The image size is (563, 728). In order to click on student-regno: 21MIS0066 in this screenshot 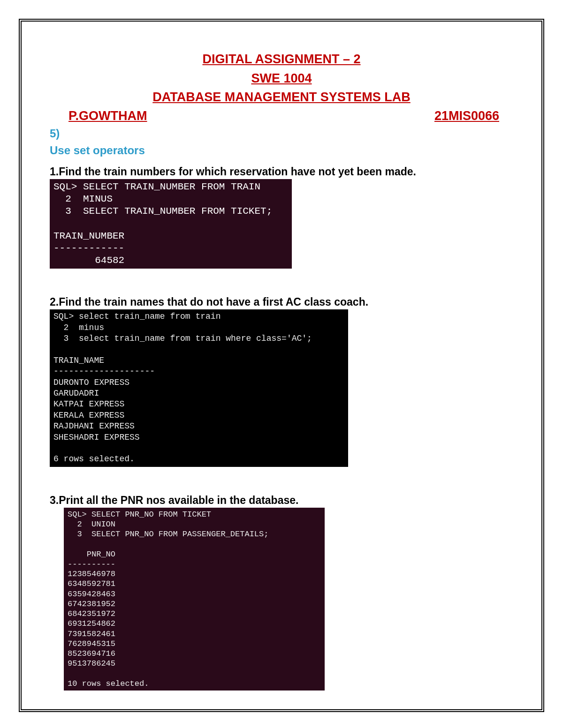, I will do `click(467, 116)`.